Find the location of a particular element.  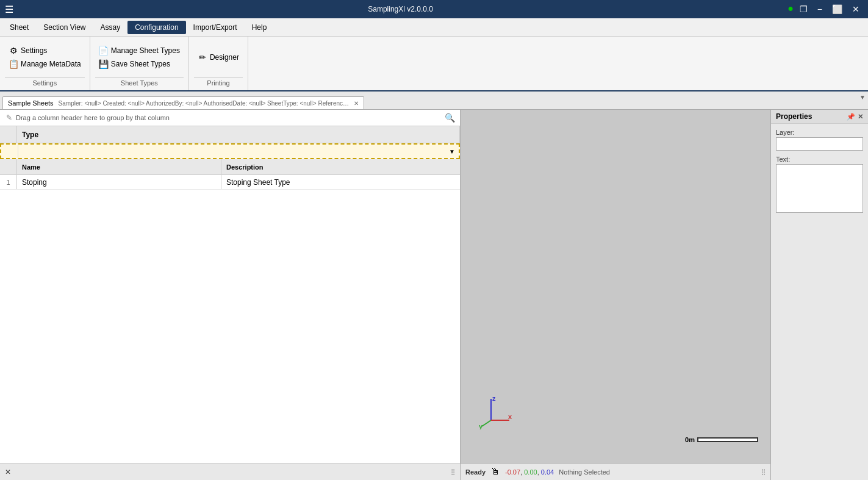

restore-btn: ❐ is located at coordinates (804, 9).